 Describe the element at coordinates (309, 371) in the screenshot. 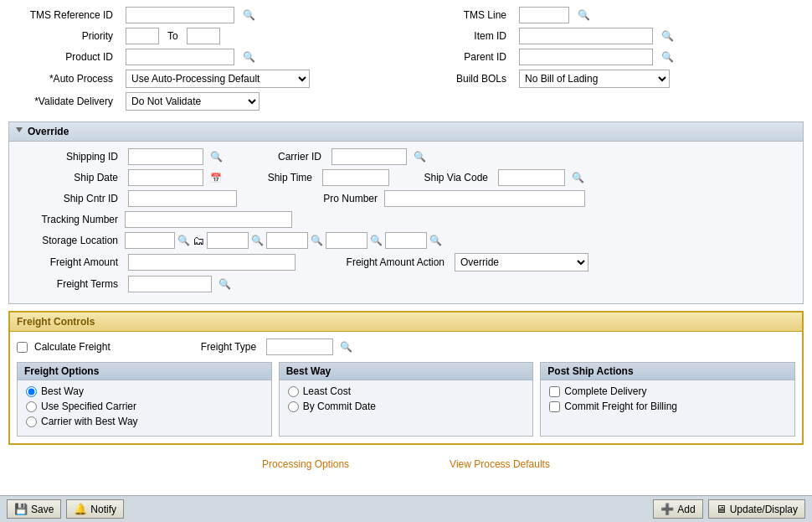

I see `best-way-title: Best Way` at that location.